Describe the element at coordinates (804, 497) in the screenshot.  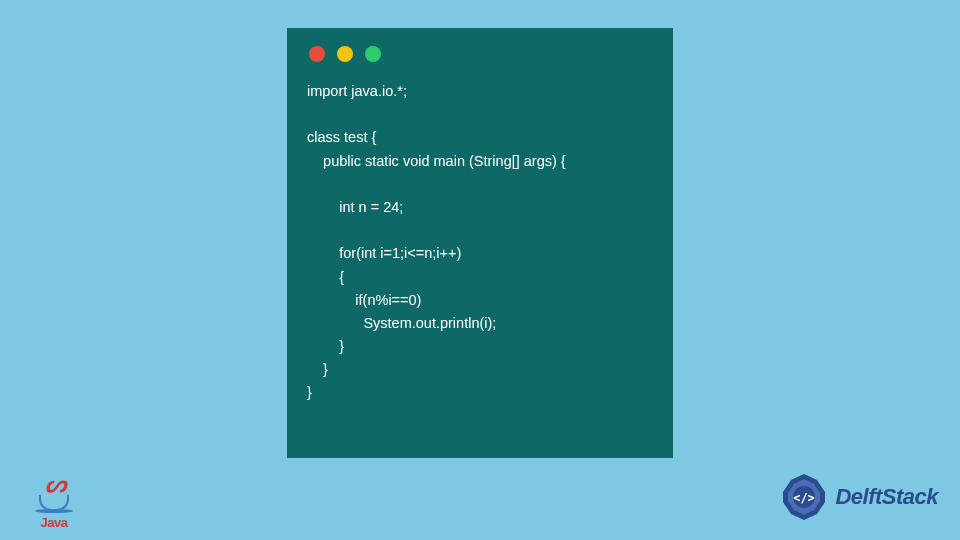
I see `delftstack-badge-icon: </>` at that location.